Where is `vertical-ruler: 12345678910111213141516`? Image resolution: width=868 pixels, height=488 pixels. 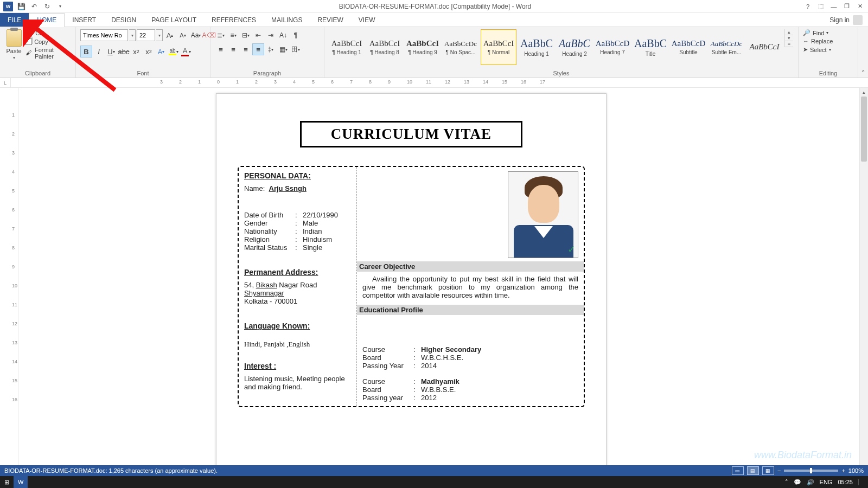
vertical-ruler: 12345678910111213141516 is located at coordinates (14, 280).